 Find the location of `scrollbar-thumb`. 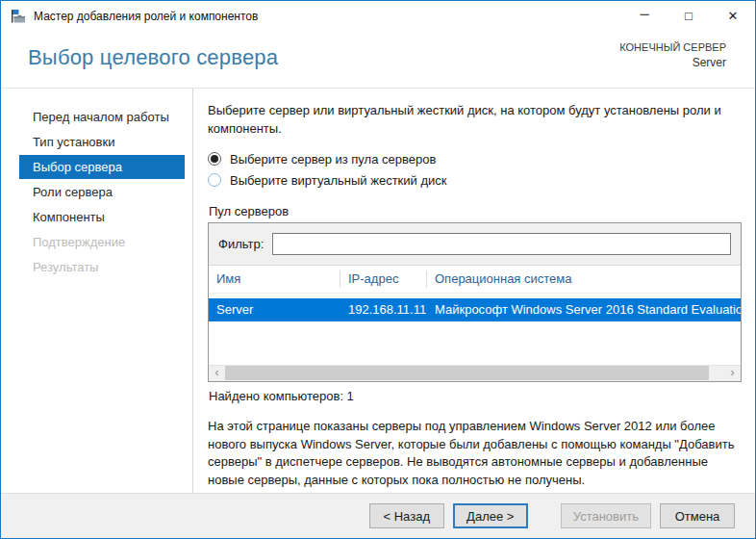

scrollbar-thumb is located at coordinates (467, 373).